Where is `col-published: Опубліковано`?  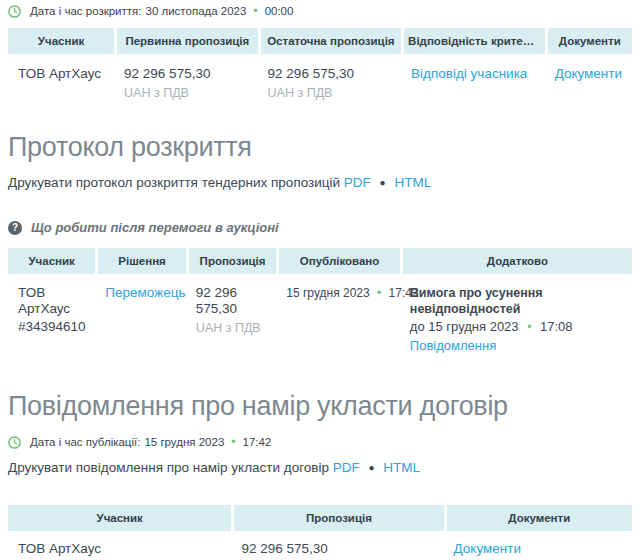 col-published: Опубліковано is located at coordinates (338, 261).